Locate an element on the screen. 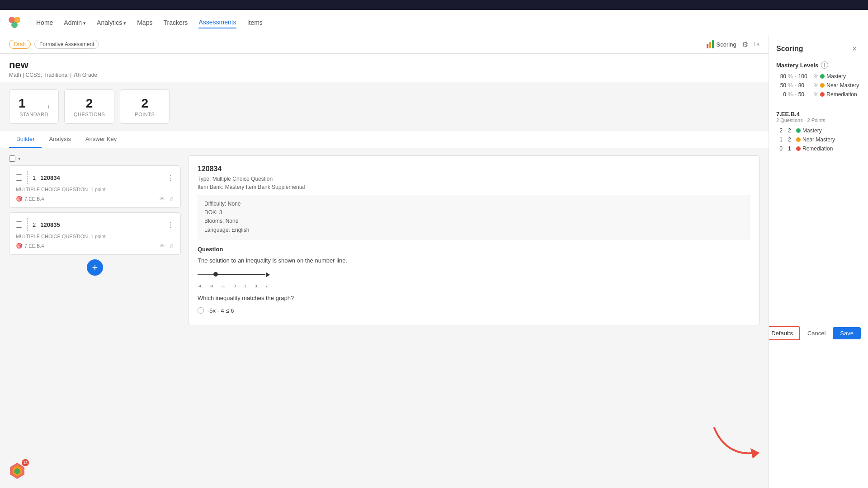 The width and height of the screenshot is (868, 488). scoring-label: Scoring is located at coordinates (726, 44).